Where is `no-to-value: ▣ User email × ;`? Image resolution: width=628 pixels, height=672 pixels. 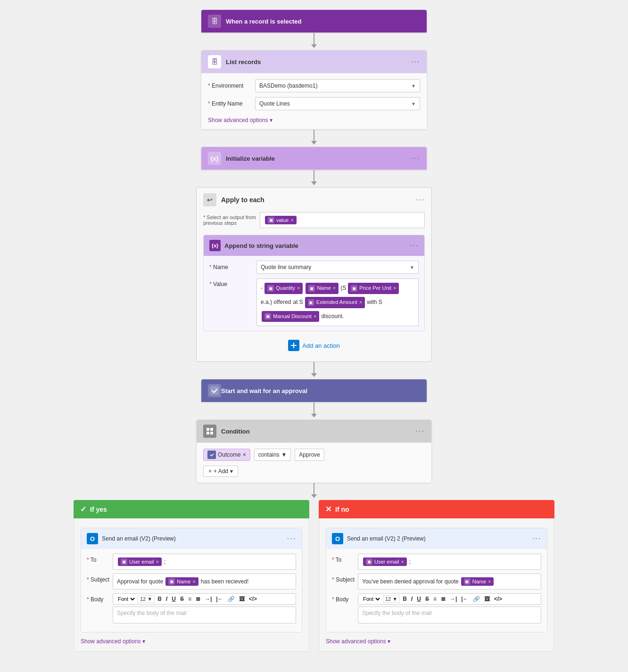
no-to-value: ▣ User email × ; is located at coordinates (450, 562).